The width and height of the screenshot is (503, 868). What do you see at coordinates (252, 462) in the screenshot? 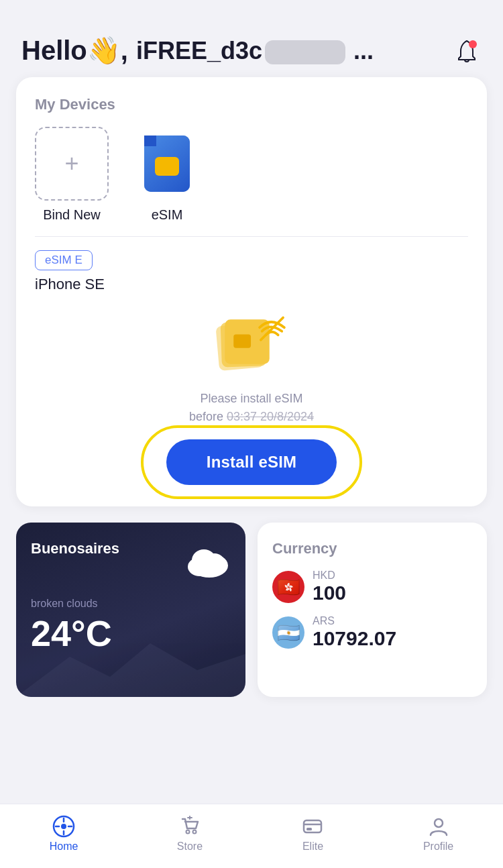
I see `install-esim-button: Install eSIM` at bounding box center [252, 462].